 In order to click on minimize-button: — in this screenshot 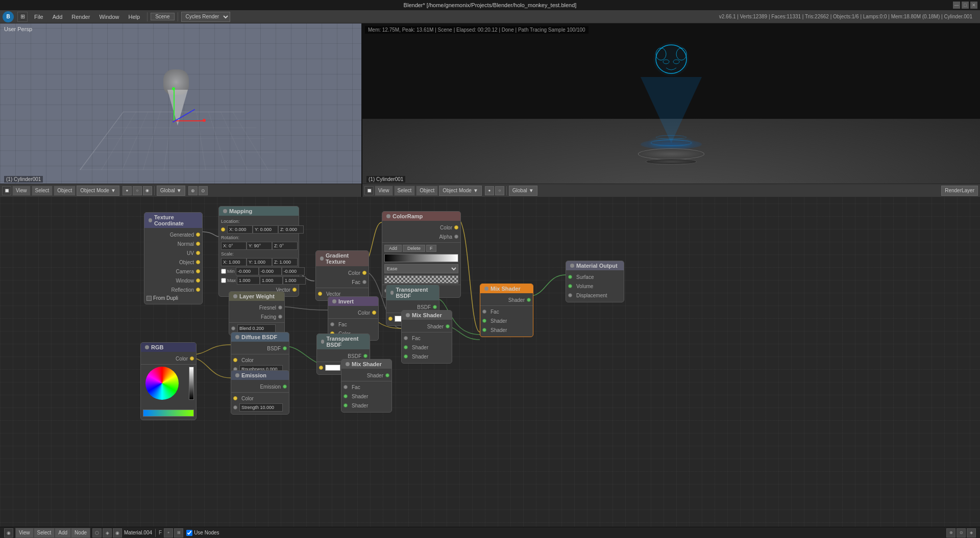, I will do `click(957, 5)`.